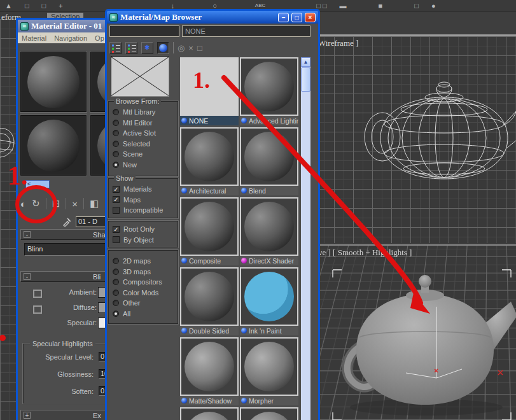 Image resolution: width=516 pixels, height=420 pixels. Describe the element at coordinates (144, 144) in the screenshot. I see `browse-from-radio: Selected` at that location.